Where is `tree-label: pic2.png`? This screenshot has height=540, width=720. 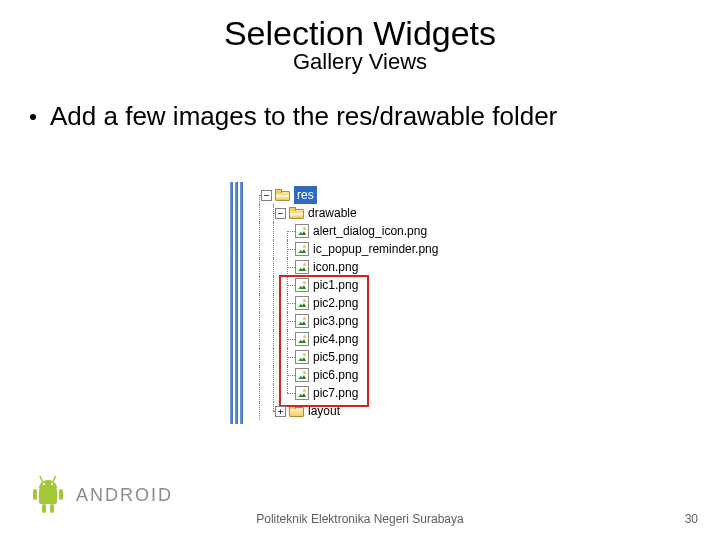 tree-label: pic2.png is located at coordinates (336, 303).